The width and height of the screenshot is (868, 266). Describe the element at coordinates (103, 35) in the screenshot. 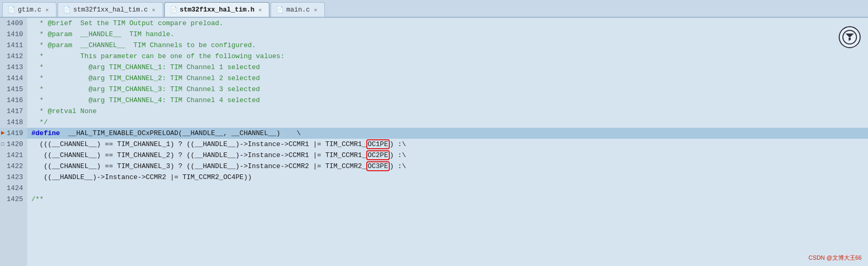

I see `comment-text: * @param __HANDLE__ TIM handle.` at that location.